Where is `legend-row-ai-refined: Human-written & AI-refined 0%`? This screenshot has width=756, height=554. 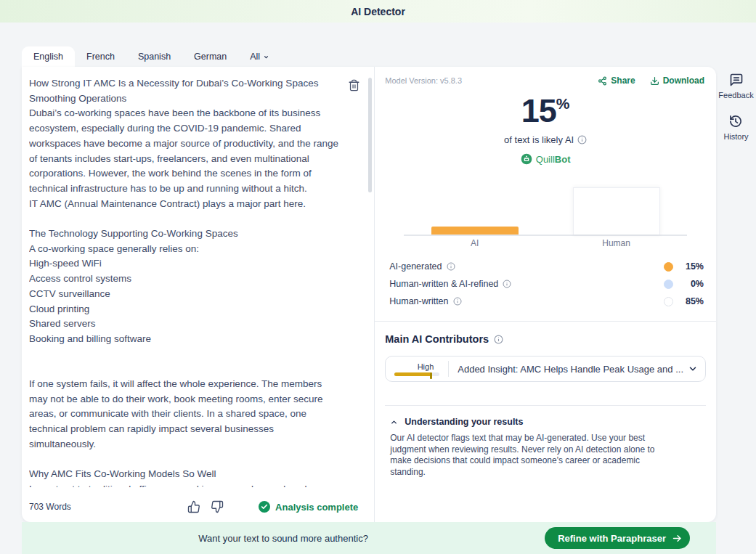 legend-row-ai-refined: Human-written & AI-refined 0% is located at coordinates (546, 284).